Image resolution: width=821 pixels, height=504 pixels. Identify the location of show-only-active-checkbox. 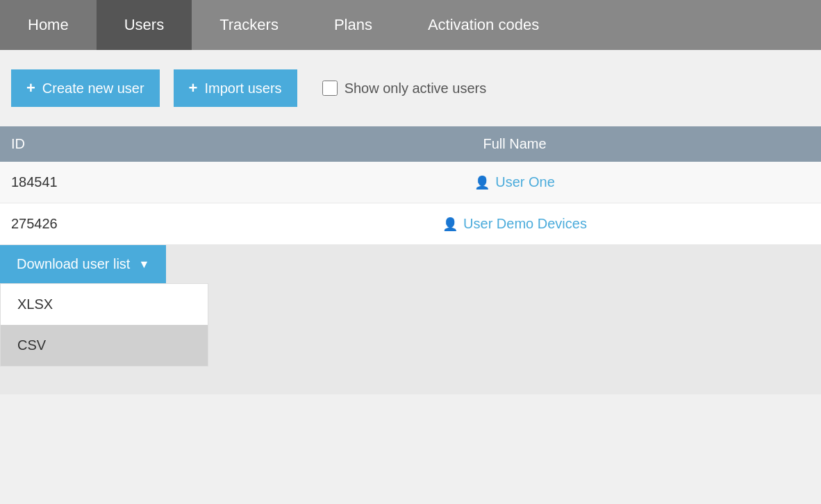
(330, 88).